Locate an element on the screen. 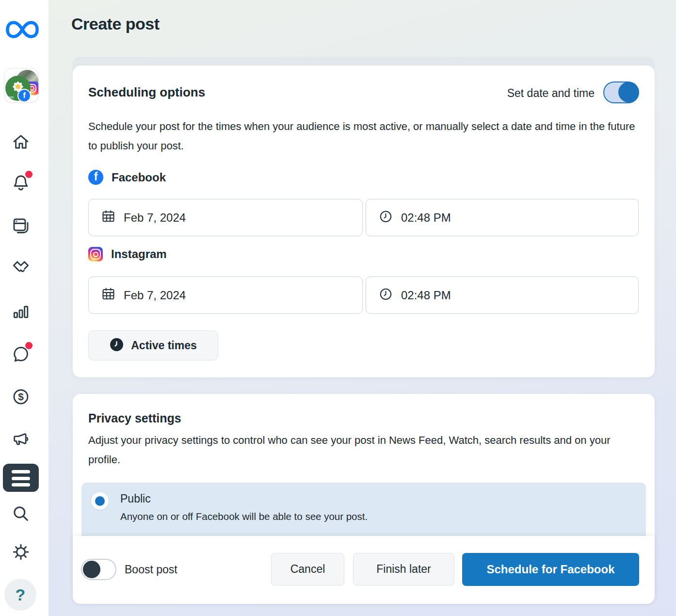 Image resolution: width=676 pixels, height=616 pixels. handshake-icon is located at coordinates (21, 268).